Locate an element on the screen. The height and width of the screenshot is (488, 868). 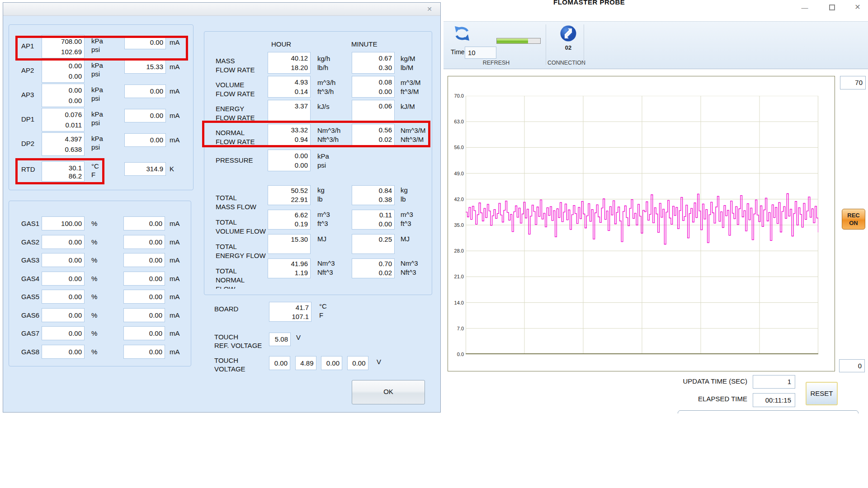
connection-icon is located at coordinates (568, 33).